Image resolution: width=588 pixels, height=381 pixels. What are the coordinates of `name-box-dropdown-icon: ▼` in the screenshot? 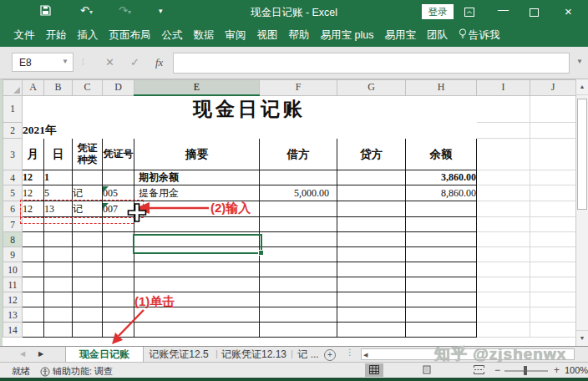 It's located at (65, 62).